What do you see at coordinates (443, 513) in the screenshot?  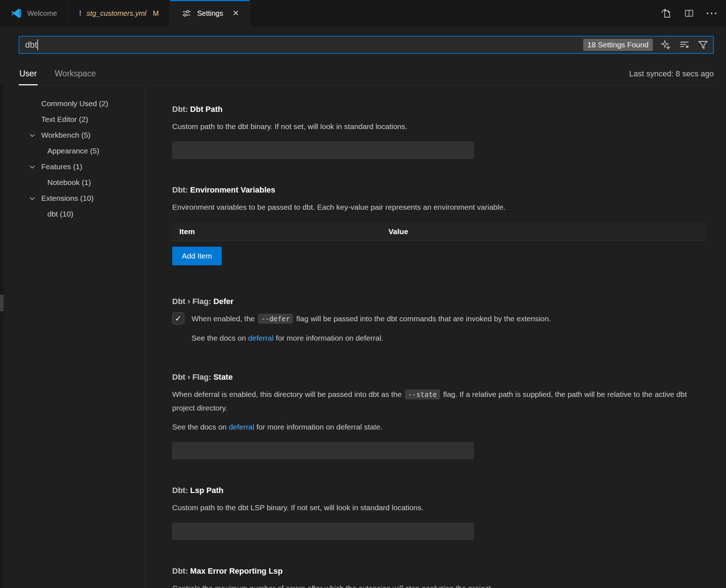 I see `setting-lsp-path: Dbt: Lsp Path Custom path to the dbt LSP…` at bounding box center [443, 513].